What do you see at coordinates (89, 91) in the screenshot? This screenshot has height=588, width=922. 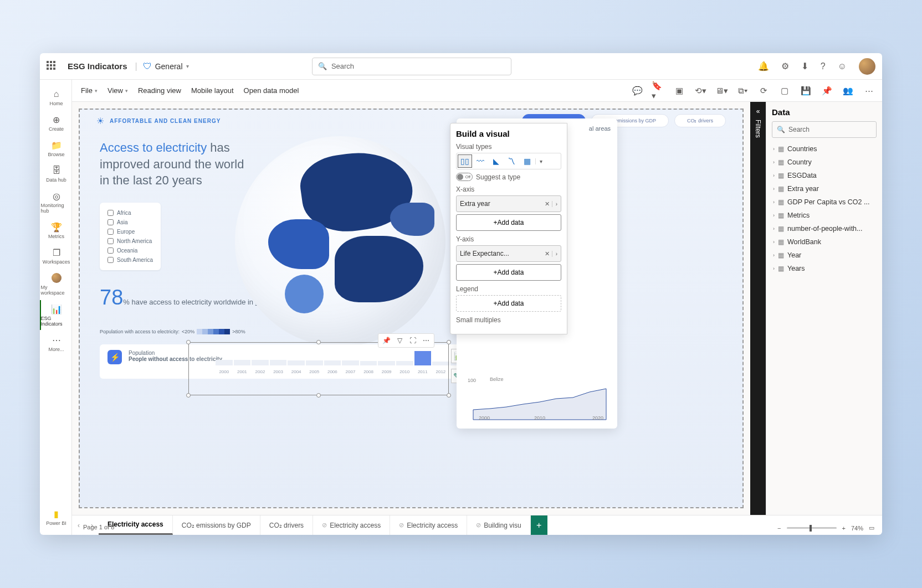 I see `menu-file: File▾` at bounding box center [89, 91].